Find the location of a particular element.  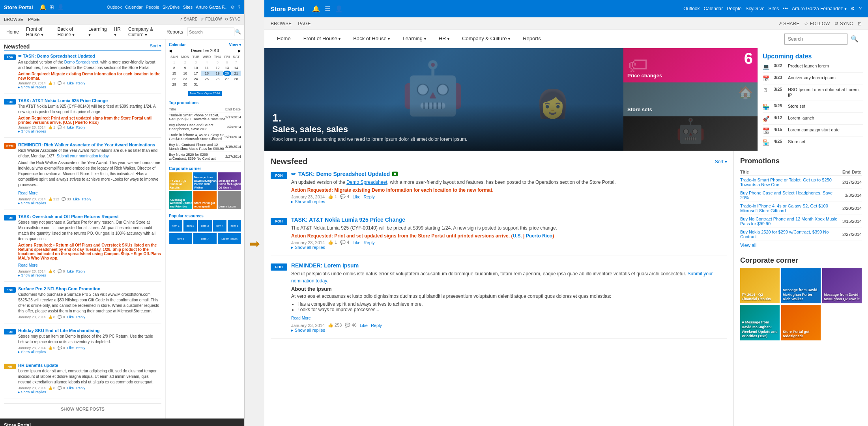

news-title-3-left: REMINDER: Rich Walker Associate of the Y… is located at coordinates (90, 145).